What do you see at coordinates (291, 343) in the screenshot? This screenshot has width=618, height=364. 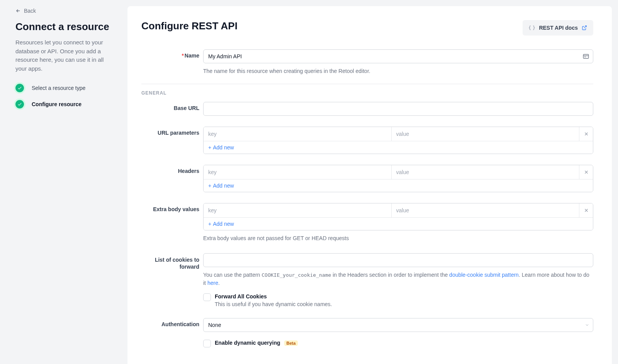 I see `beta-badge: Beta` at bounding box center [291, 343].